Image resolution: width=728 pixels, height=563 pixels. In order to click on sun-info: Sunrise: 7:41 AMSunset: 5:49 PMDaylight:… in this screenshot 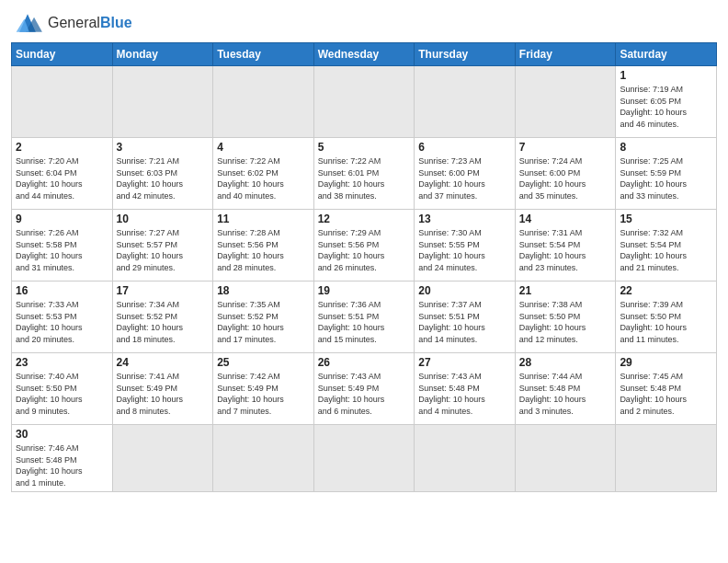, I will do `click(164, 394)`.